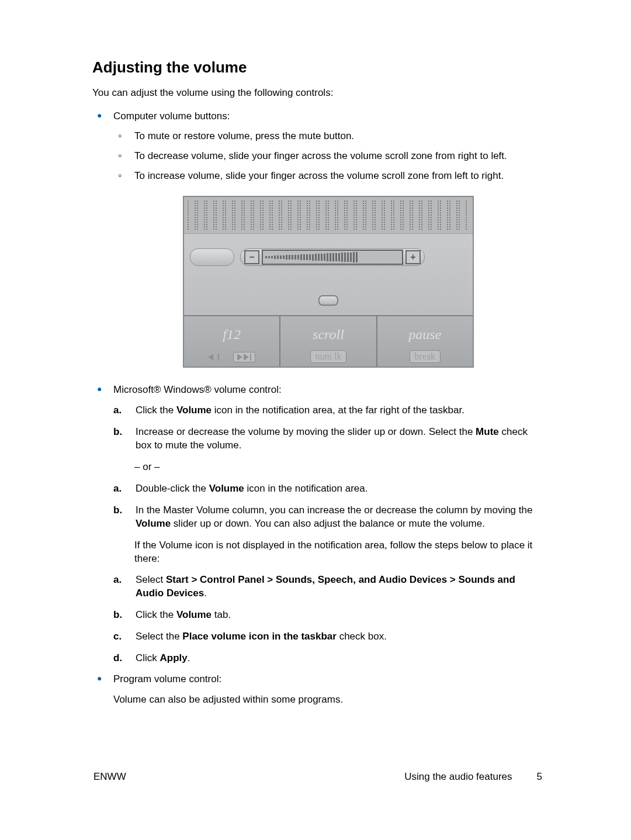  I want to click on sub-block: If the Volume icon is not displayed in t…, so click(328, 552).